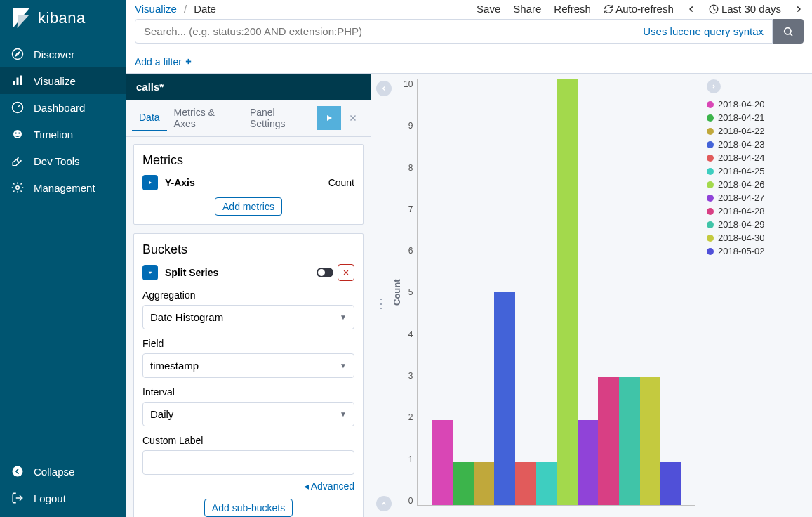 This screenshot has height=517, width=812. Describe the element at coordinates (150, 273) in the screenshot. I see `bucket-toggle` at that location.